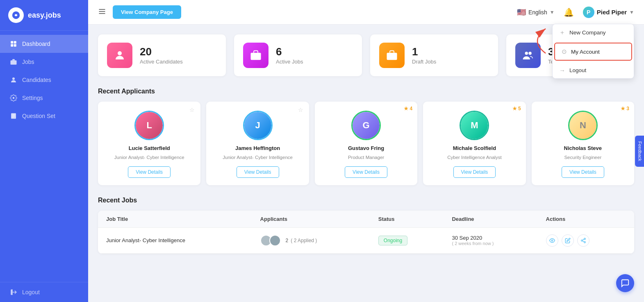 The height and width of the screenshot is (302, 644). What do you see at coordinates (424, 52) in the screenshot?
I see `draft-jobs-number: 1` at bounding box center [424, 52].